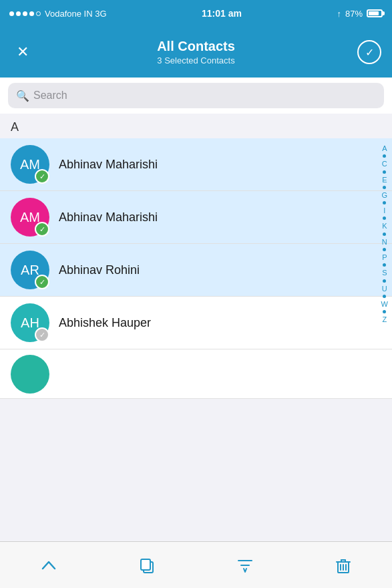 This screenshot has height=588, width=392. Describe the element at coordinates (23, 52) in the screenshot. I see `close-icon: ✕` at that location.